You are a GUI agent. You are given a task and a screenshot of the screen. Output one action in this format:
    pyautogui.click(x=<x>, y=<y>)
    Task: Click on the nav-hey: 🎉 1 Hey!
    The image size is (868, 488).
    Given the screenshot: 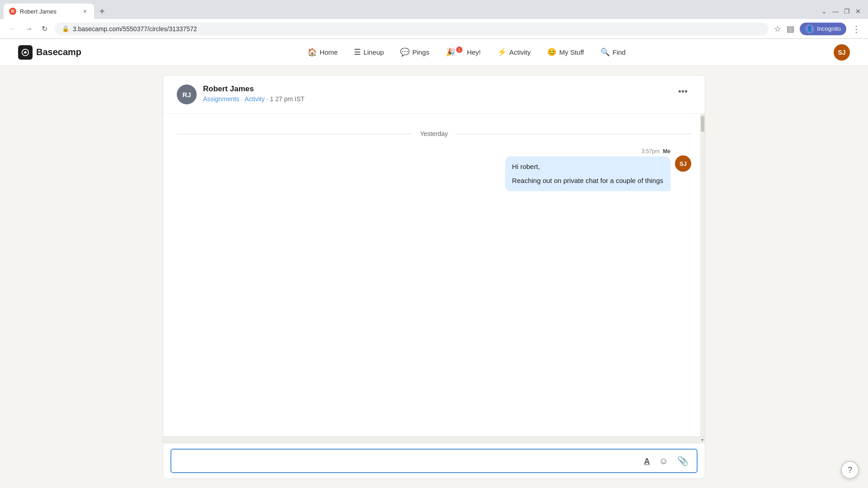 What is the action you would take?
    pyautogui.click(x=463, y=52)
    